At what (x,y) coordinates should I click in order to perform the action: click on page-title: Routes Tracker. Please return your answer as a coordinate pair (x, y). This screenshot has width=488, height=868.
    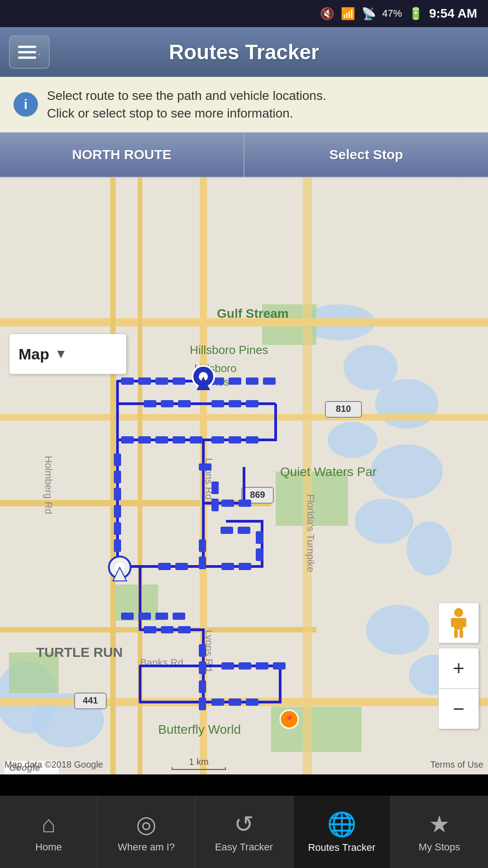
    Looking at the image, I should click on (244, 52).